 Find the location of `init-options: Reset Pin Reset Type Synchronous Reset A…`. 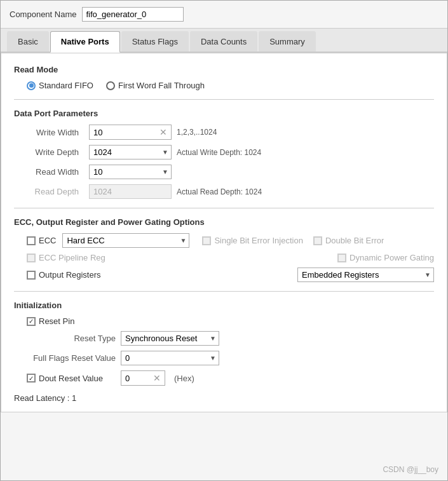

init-options: Reset Pin Reset Type Synchronous Reset A… is located at coordinates (230, 351).